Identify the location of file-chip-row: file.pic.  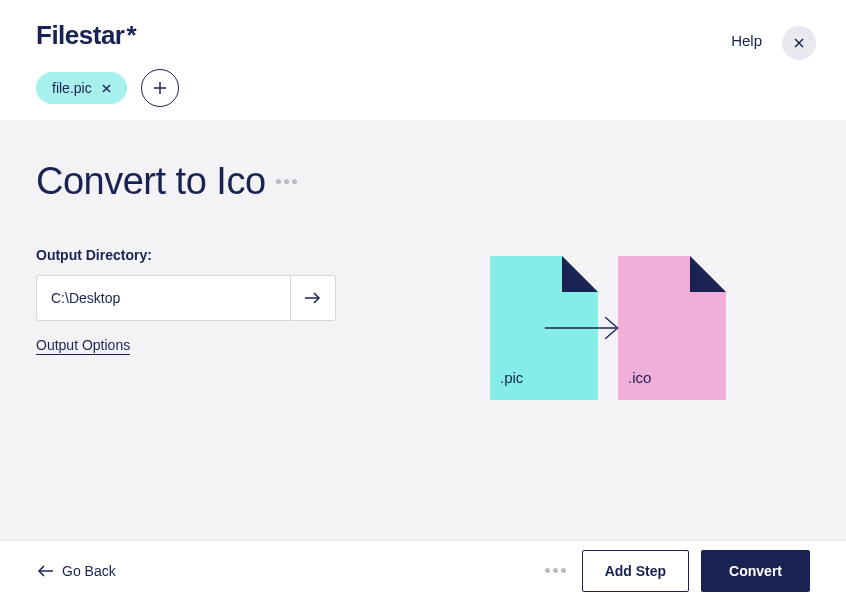
(423, 88).